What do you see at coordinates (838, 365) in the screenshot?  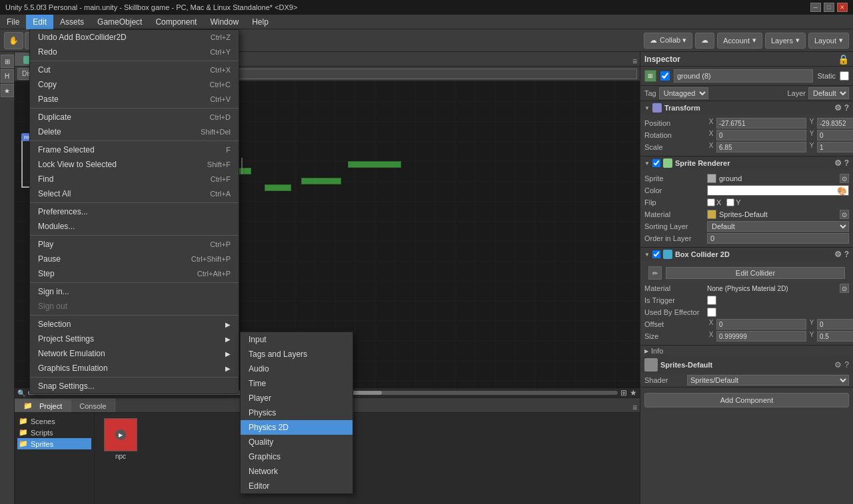 I see `shader-settings-icon: ⚙` at bounding box center [838, 365].